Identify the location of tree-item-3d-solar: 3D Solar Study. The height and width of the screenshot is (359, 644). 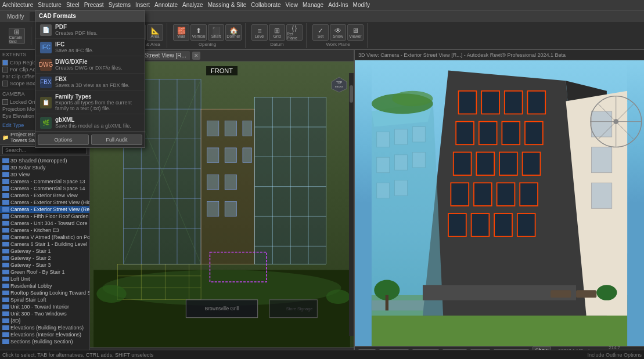
(45, 168).